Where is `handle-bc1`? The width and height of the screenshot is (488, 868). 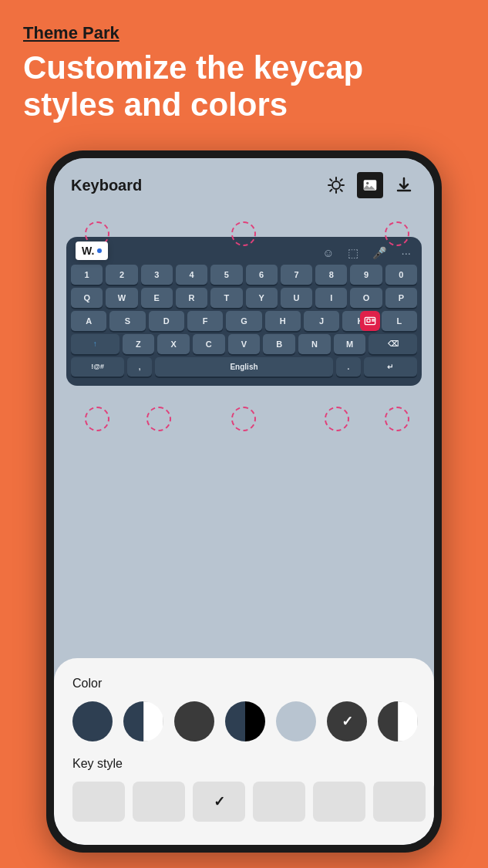 handle-bc1 is located at coordinates (159, 419).